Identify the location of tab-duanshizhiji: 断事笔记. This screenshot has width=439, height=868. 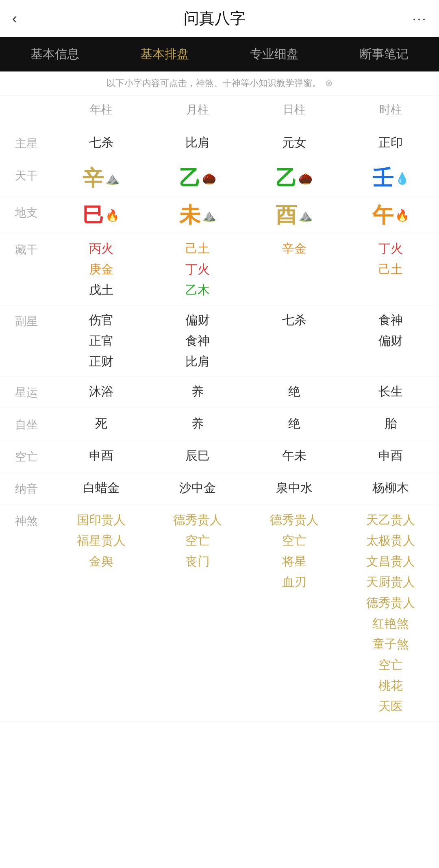
(384, 54).